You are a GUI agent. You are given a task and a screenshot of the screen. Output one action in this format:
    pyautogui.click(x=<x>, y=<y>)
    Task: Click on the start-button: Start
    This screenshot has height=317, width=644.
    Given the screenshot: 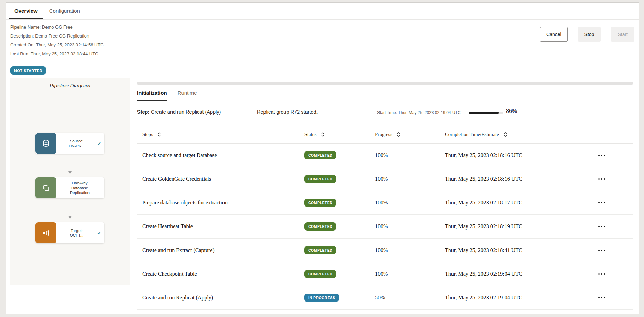 What is the action you would take?
    pyautogui.click(x=623, y=34)
    